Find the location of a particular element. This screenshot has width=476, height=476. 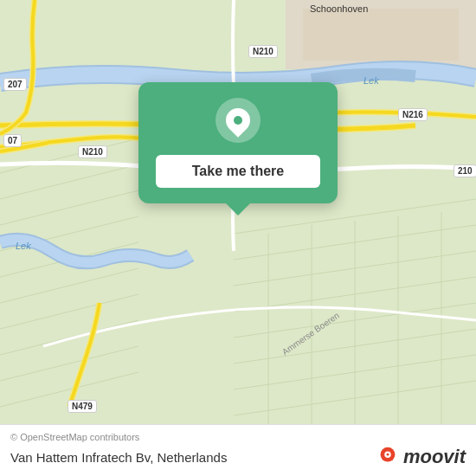

location-pin-icon is located at coordinates (238, 120).